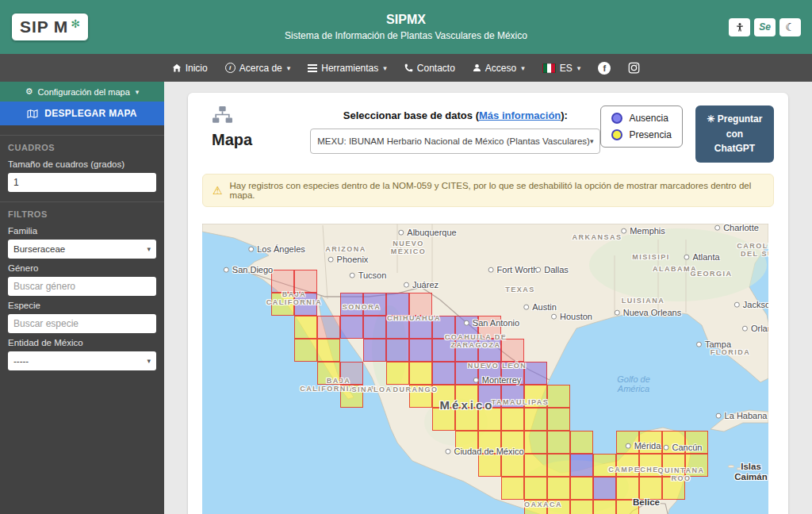 This screenshot has width=812, height=514. I want to click on more-info-link: Más información, so click(520, 116).